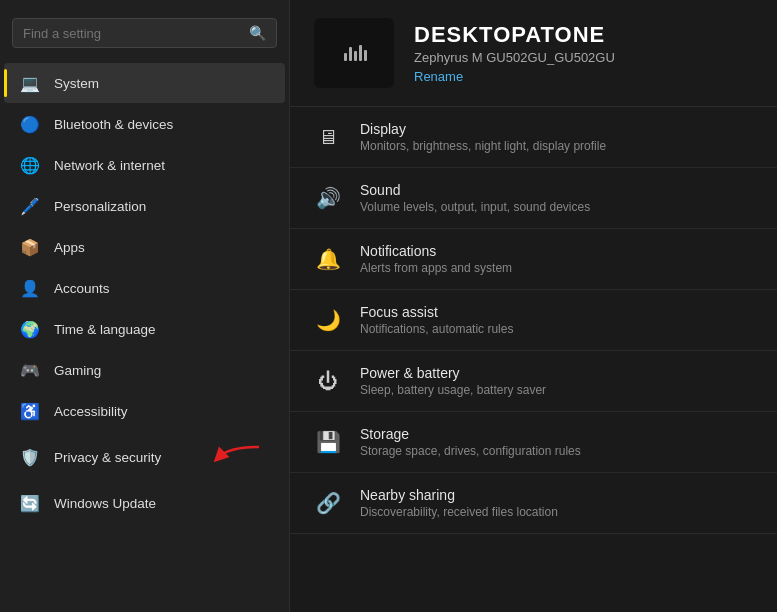 This screenshot has height=612, width=777. What do you see at coordinates (483, 137) in the screenshot?
I see `display-text: DisplayMonitors, brightness, night light…` at bounding box center [483, 137].